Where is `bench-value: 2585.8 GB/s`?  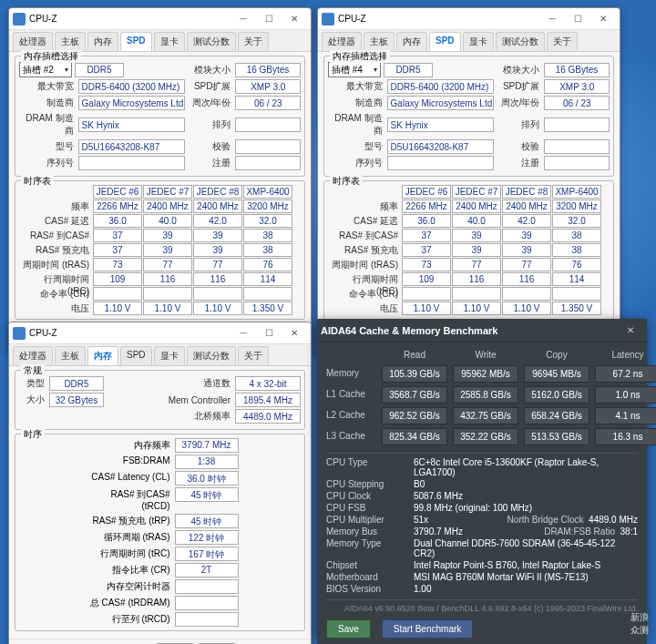
bench-value: 2585.8 GB/s is located at coordinates (486, 395).